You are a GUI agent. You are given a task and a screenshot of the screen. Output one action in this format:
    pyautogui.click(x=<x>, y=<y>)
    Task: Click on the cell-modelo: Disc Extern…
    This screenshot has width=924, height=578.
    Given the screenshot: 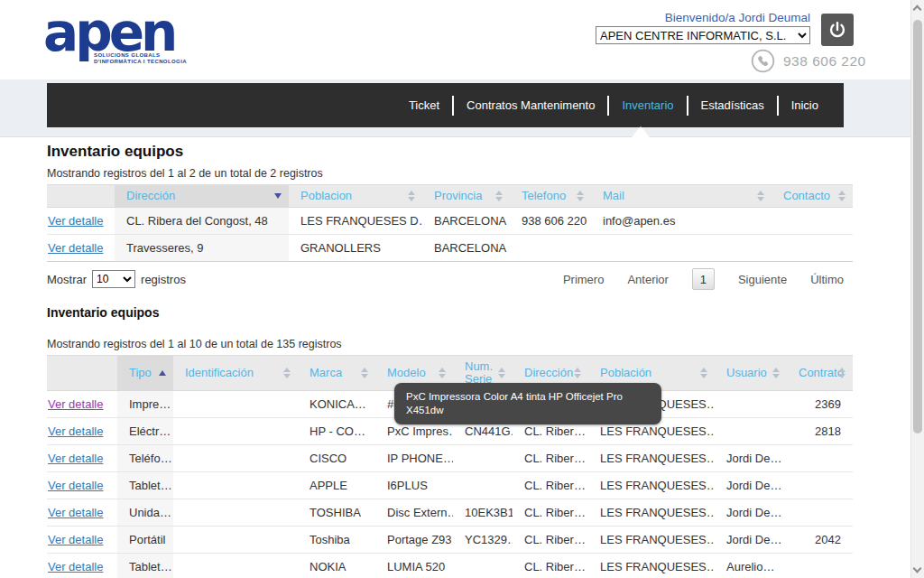 What is the action you would take?
    pyautogui.click(x=414, y=513)
    